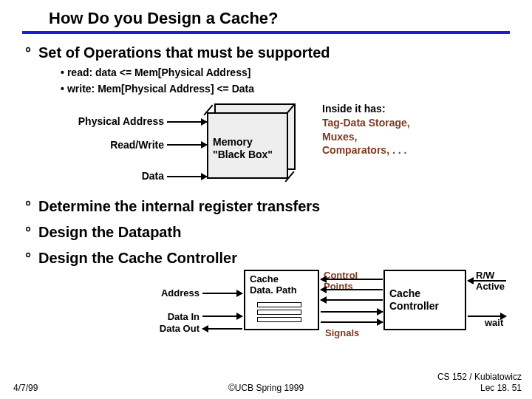 Image resolution: width=532 pixels, height=399 pixels. I want to click on footer-date: 4/7/99, so click(25, 388).